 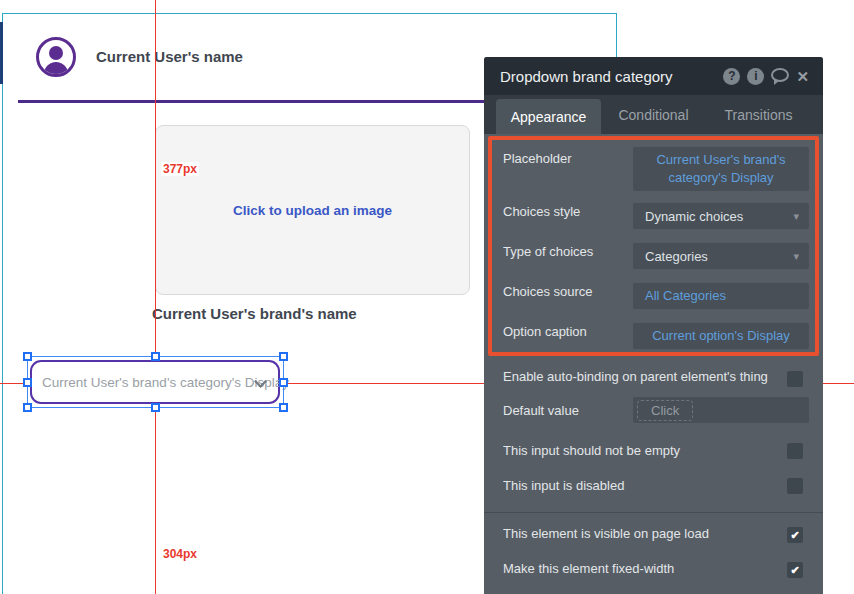 What do you see at coordinates (542, 212) in the screenshot?
I see `choices-style-label: Choices style` at bounding box center [542, 212].